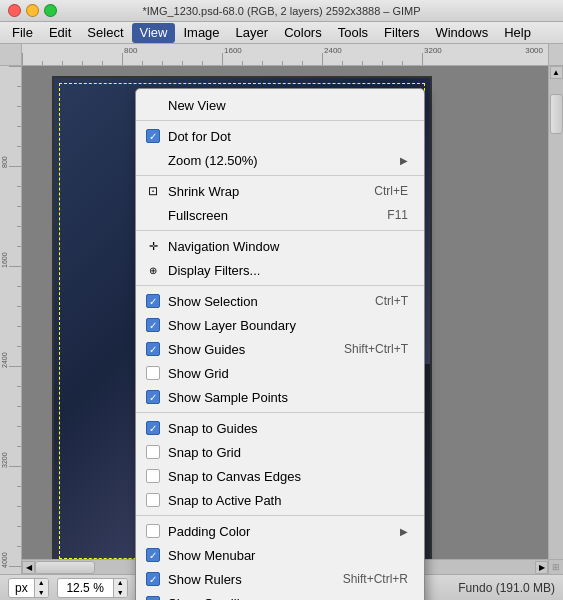 The image size is (563, 600). What do you see at coordinates (376, 349) in the screenshot?
I see `shortcut-show-guides: Shift+Ctrl+T` at bounding box center [376, 349].